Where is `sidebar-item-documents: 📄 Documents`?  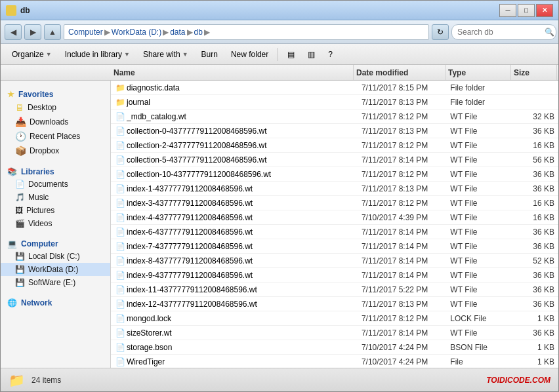 sidebar-item-documents: 📄 Documents is located at coordinates (55, 184).